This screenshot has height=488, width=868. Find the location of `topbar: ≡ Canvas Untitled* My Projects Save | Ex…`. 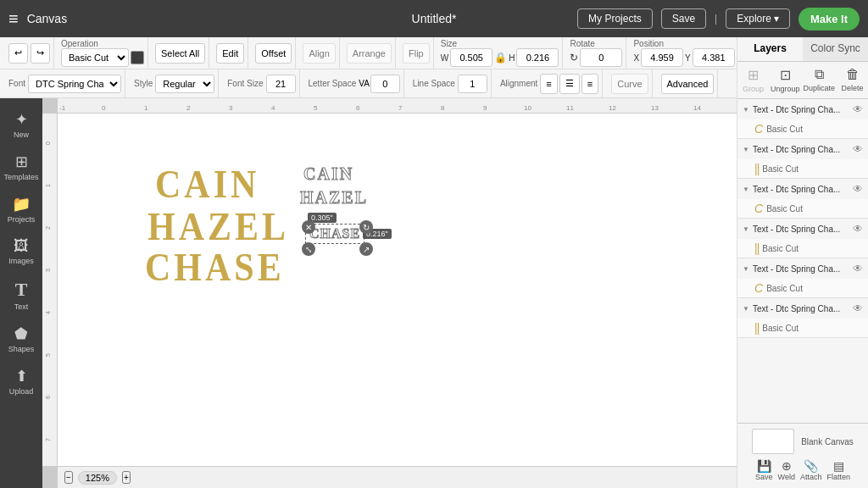

topbar: ≡ Canvas Untitled* My Projects Save | Ex… is located at coordinates (434, 19).